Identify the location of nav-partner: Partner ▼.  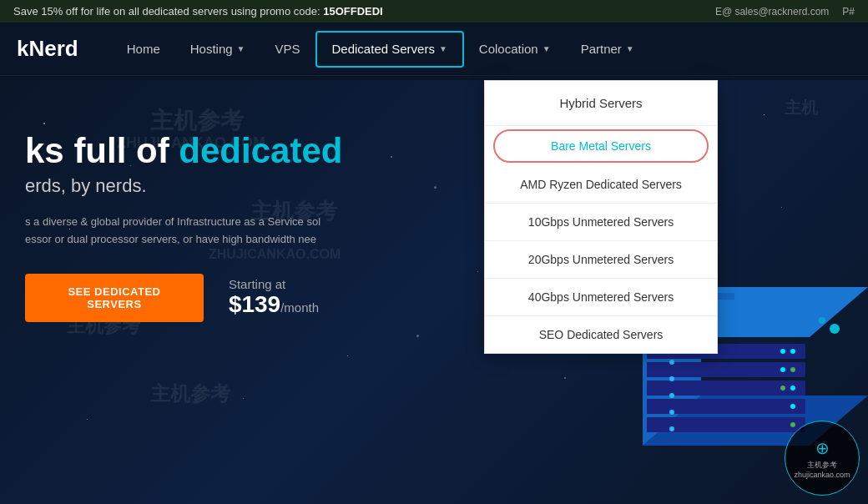
(608, 49).